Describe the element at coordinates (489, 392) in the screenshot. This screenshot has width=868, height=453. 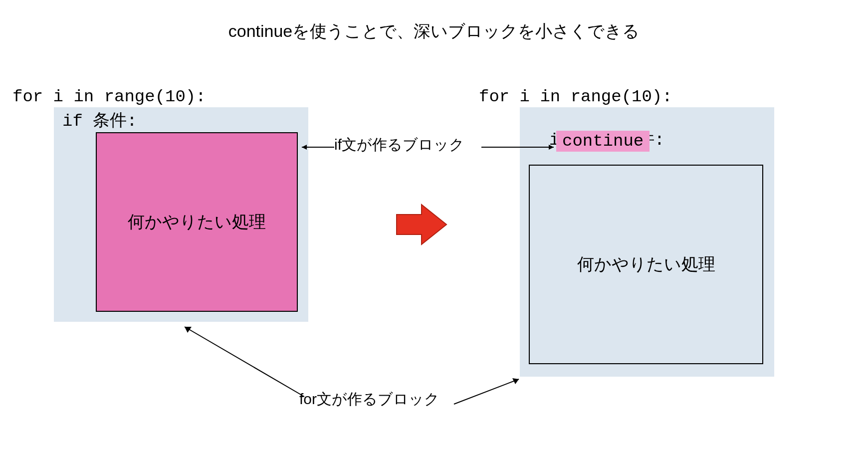
I see `arrow-to-right-for-icon` at that location.